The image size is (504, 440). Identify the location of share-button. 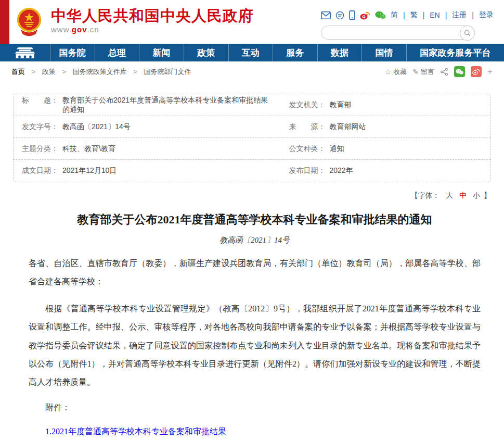
(444, 72).